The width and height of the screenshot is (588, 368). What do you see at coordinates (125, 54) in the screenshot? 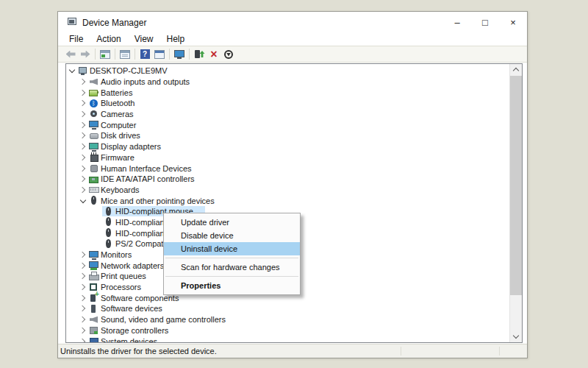
I see `properties-button` at bounding box center [125, 54].